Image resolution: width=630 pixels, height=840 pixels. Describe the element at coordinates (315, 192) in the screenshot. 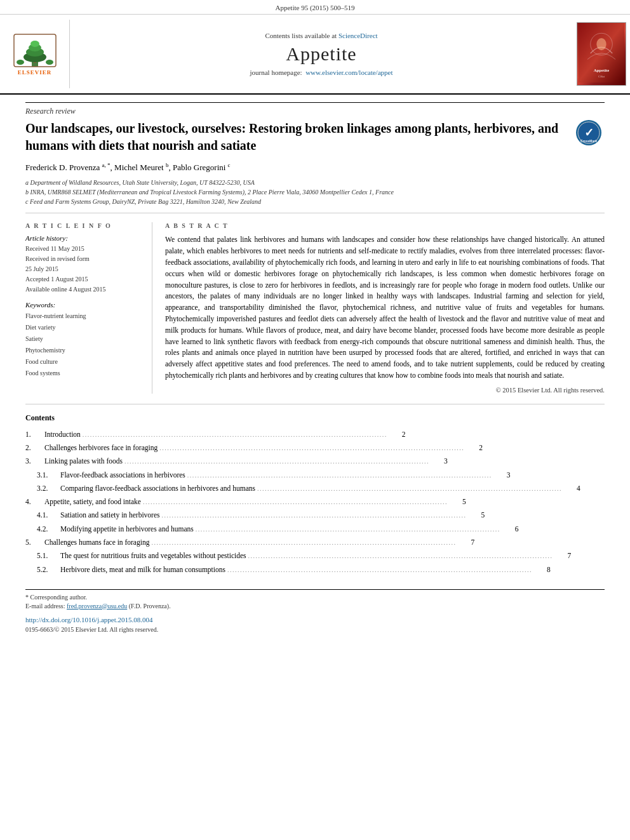

I see `affiliation-b: b INRA, UMR868 SELMET (Mediterranean and…` at that location.